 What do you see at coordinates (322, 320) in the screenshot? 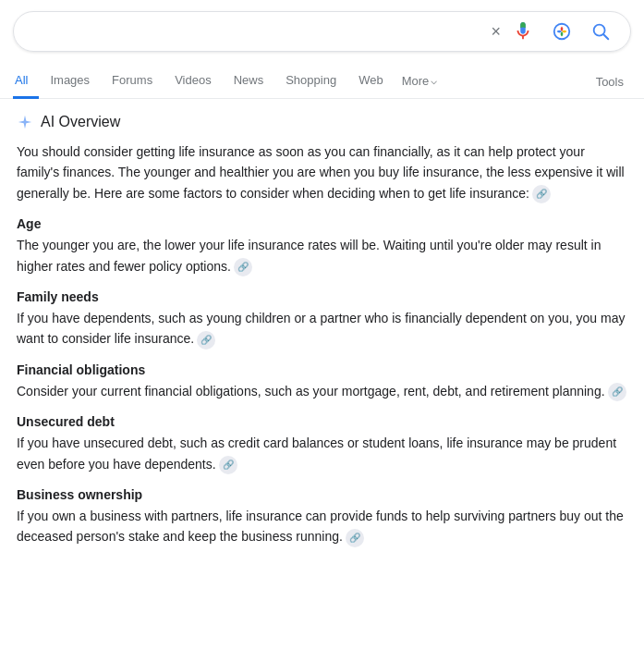
I see `ai-section-family: Family needs If you have dependents, suc…` at bounding box center [322, 320].